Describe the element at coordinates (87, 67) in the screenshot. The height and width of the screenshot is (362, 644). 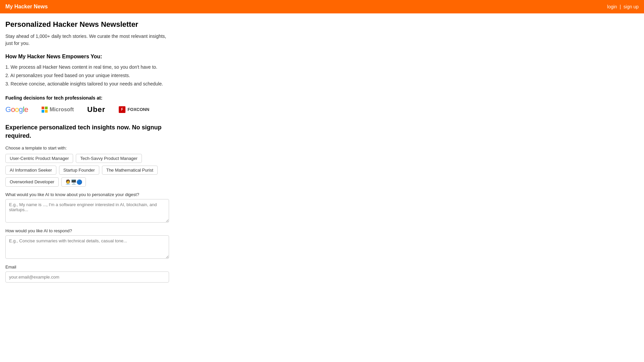
I see `how-item-1: 1. We process all Hacker News content in…` at that location.